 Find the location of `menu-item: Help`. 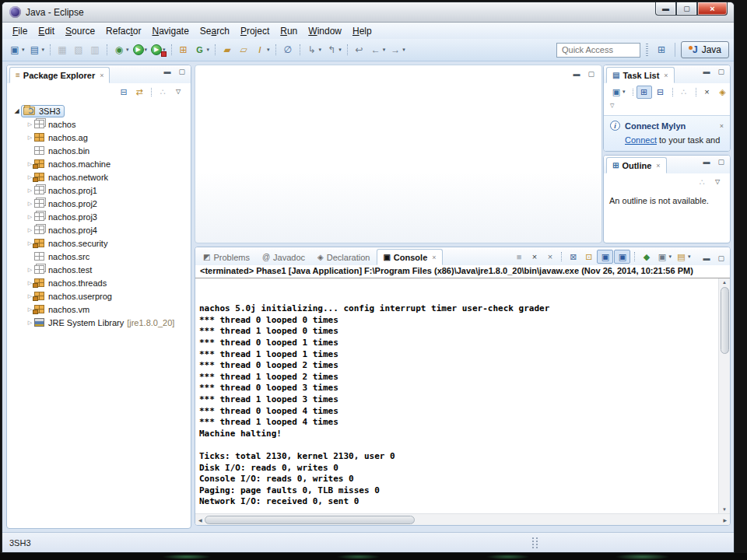

menu-item: Help is located at coordinates (363, 31).